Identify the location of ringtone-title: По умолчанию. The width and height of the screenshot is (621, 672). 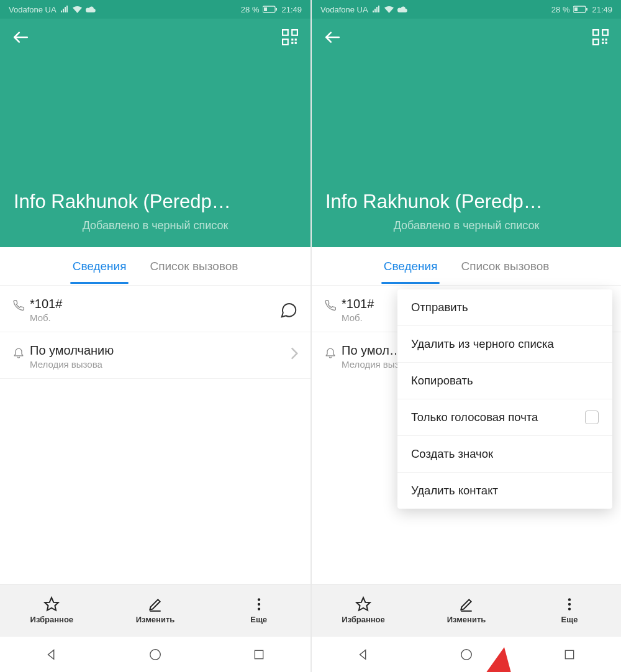
(160, 350).